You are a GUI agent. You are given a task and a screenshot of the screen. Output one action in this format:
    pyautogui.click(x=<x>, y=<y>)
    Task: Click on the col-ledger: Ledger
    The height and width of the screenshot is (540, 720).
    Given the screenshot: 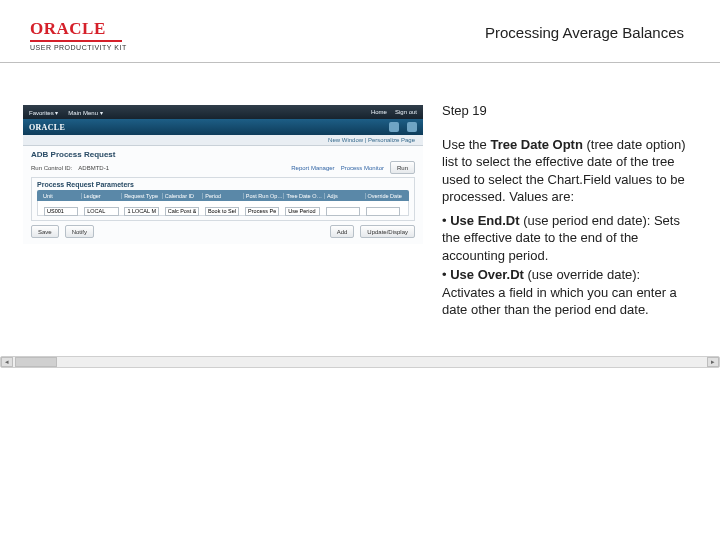 What is the action you would take?
    pyautogui.click(x=102, y=196)
    